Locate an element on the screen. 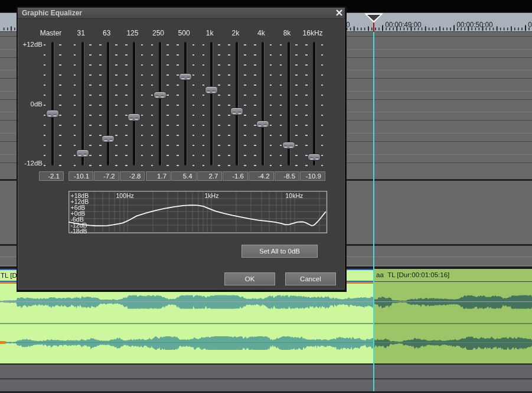  svg-text: -18dB is located at coordinates (79, 230).